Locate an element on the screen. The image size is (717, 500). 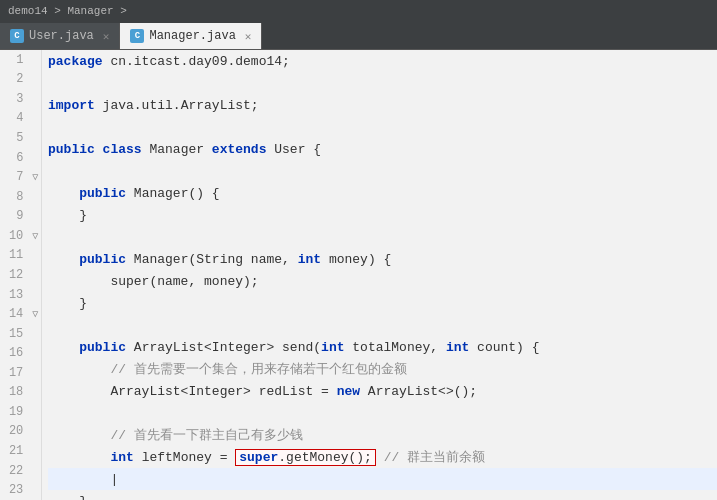
gutter: 1 2 3 4 5 6 7▽ 8 9 10▽ 11 12 13 14▽ 15 1… is located at coordinates (21, 275).